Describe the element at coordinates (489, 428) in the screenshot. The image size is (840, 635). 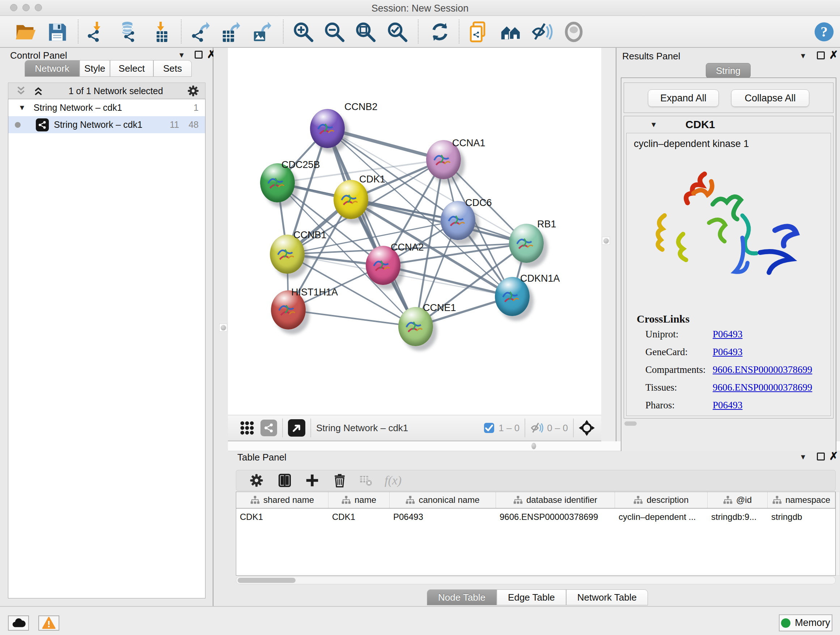
I see `selected-checkbox-icon` at that location.